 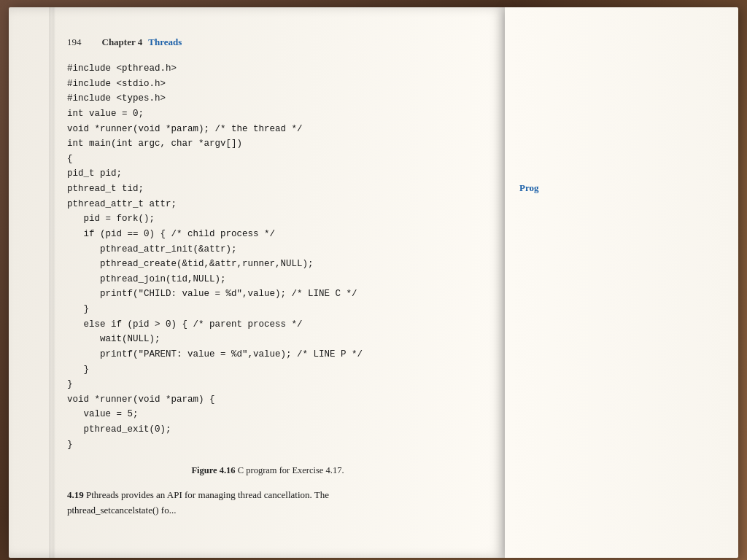 I want to click on code-line: #include <stdio.h>, so click(x=268, y=85).